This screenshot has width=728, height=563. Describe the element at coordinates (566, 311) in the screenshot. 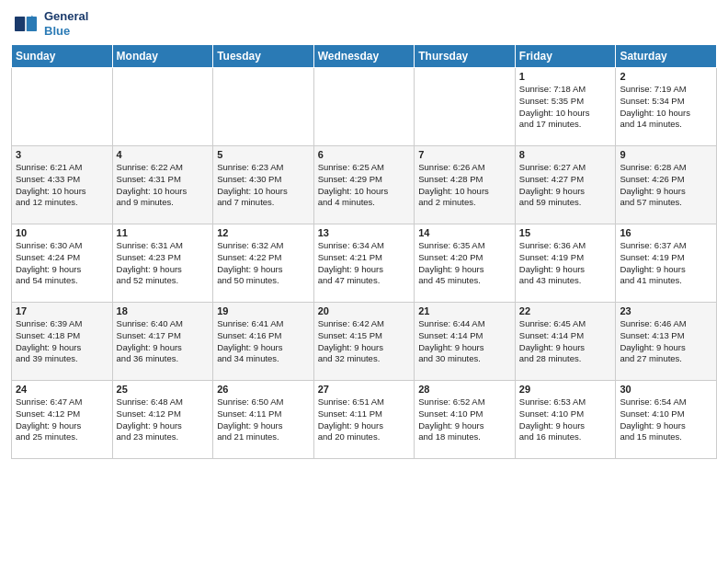

I see `day-number: 22` at that location.